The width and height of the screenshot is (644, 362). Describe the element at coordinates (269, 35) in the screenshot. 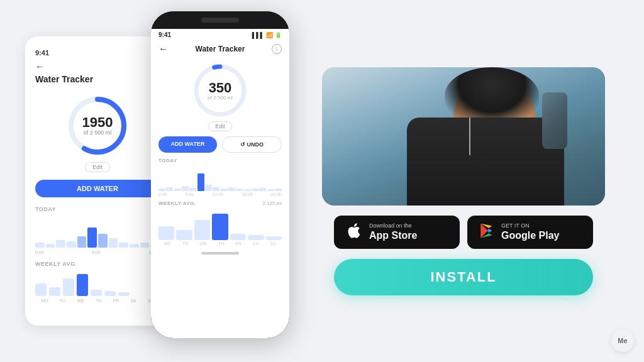

I see `wifi-icon: 📶` at that location.